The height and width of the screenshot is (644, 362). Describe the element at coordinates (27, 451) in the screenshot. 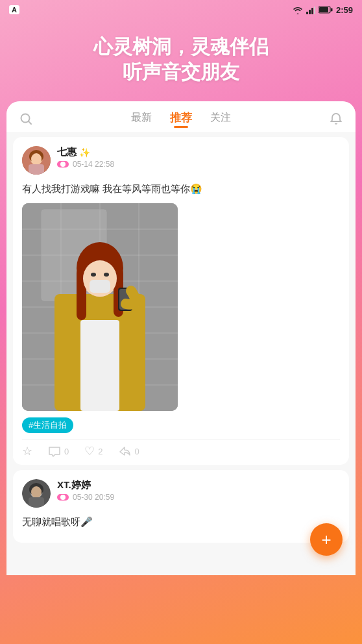

I see `star-icon: ☆` at that location.